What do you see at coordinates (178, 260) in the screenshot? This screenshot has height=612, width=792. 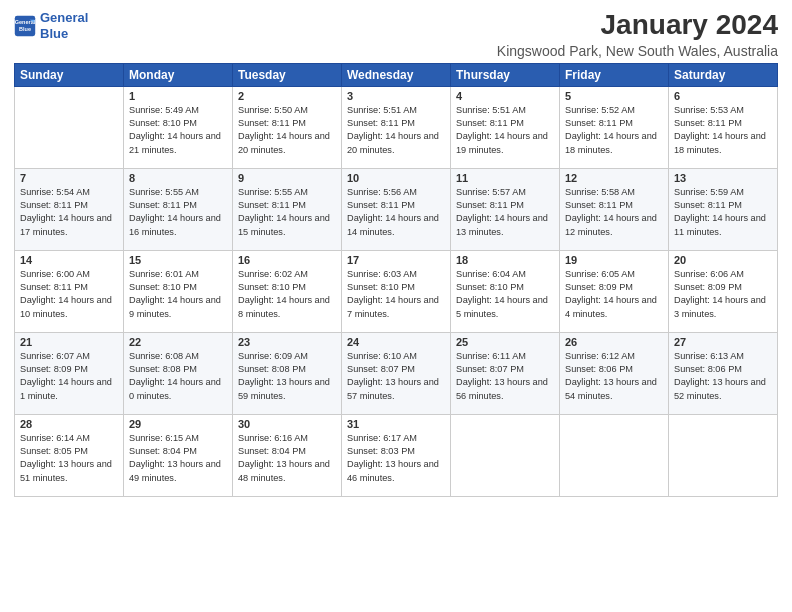 I see `day-number: 15` at bounding box center [178, 260].